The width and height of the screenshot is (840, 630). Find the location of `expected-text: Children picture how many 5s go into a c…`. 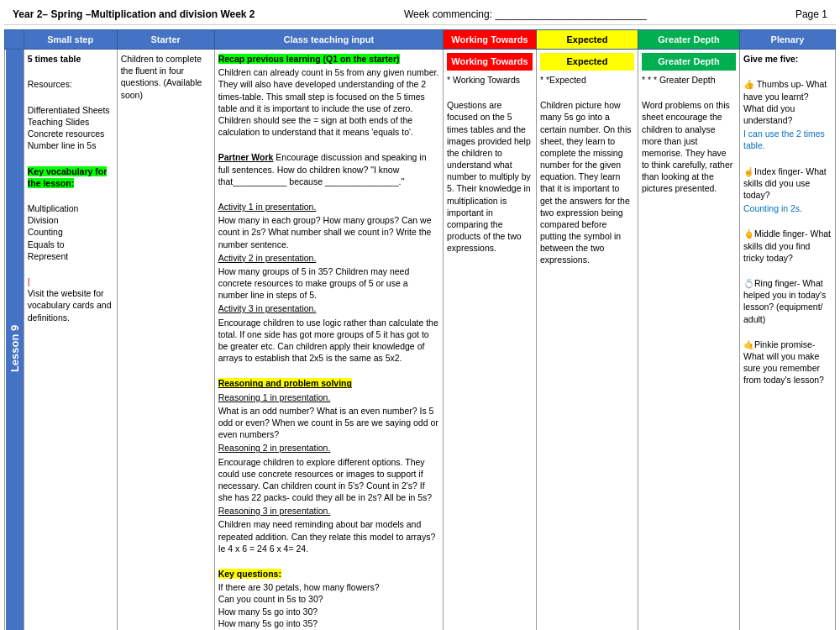

expected-text: Children picture how many 5s go into a c… is located at coordinates (587, 182).